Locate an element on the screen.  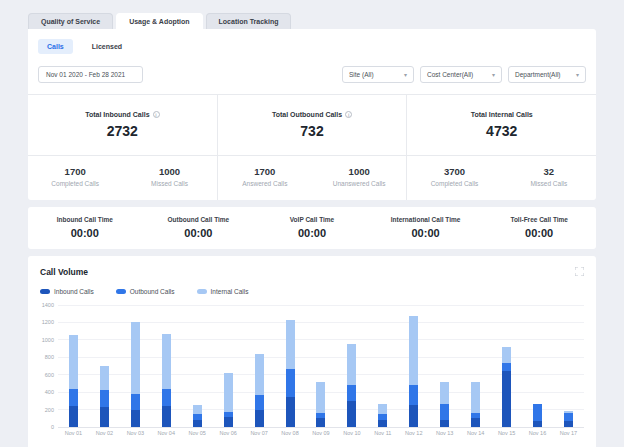
legend-item-inbound-calls: Inbound Calls is located at coordinates (67, 292).